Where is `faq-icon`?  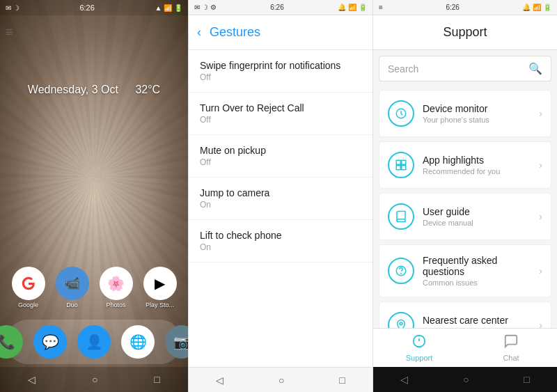 faq-icon is located at coordinates (401, 271).